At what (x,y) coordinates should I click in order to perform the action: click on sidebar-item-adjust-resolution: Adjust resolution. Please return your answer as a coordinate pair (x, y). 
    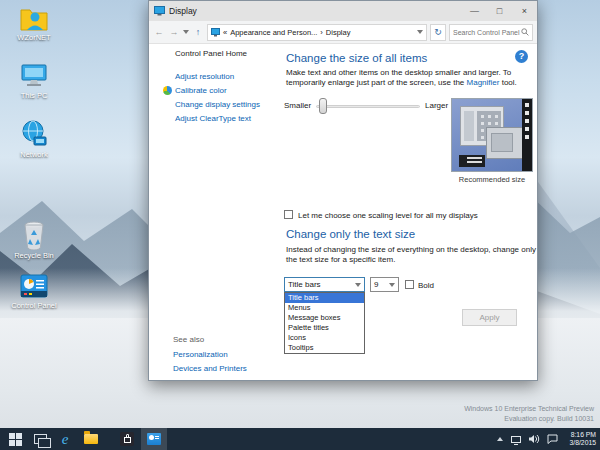
    Looking at the image, I should click on (204, 76).